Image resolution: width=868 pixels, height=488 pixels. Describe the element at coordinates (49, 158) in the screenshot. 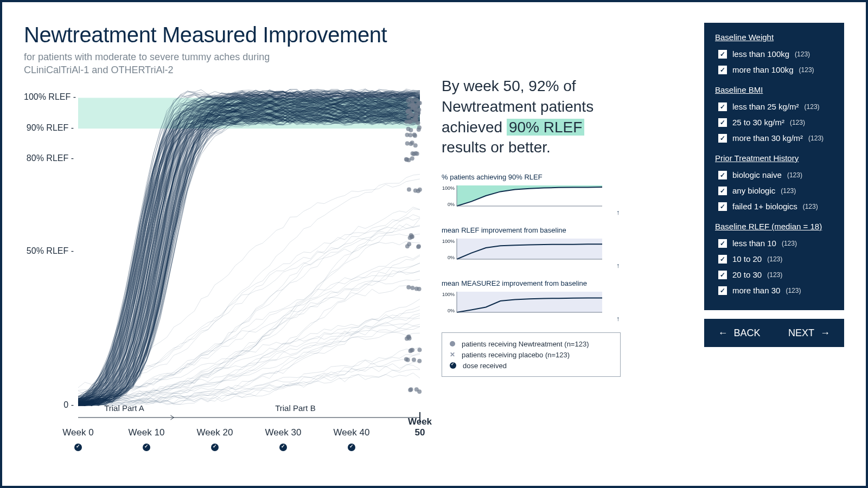

I see `y-tick-label: 80% RLEF -` at that location.